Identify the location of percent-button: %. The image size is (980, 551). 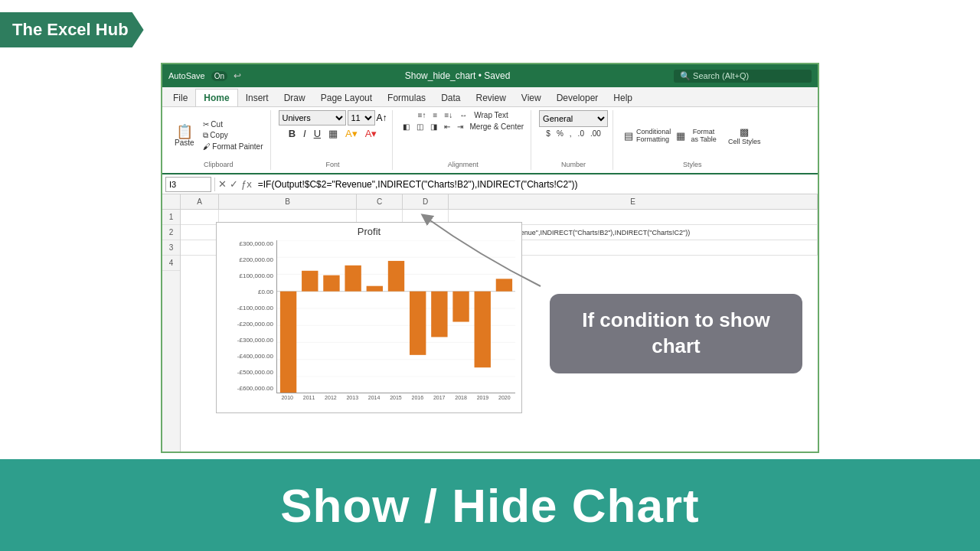
(560, 133).